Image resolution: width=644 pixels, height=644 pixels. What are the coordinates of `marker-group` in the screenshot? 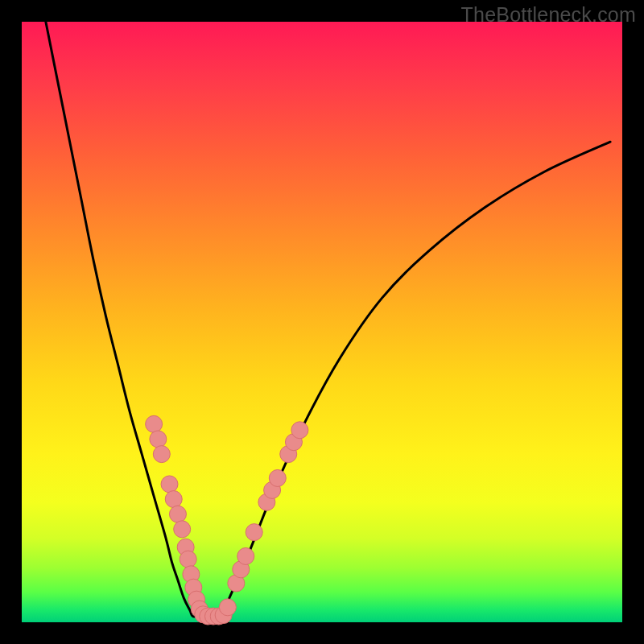 It's located at (227, 520).